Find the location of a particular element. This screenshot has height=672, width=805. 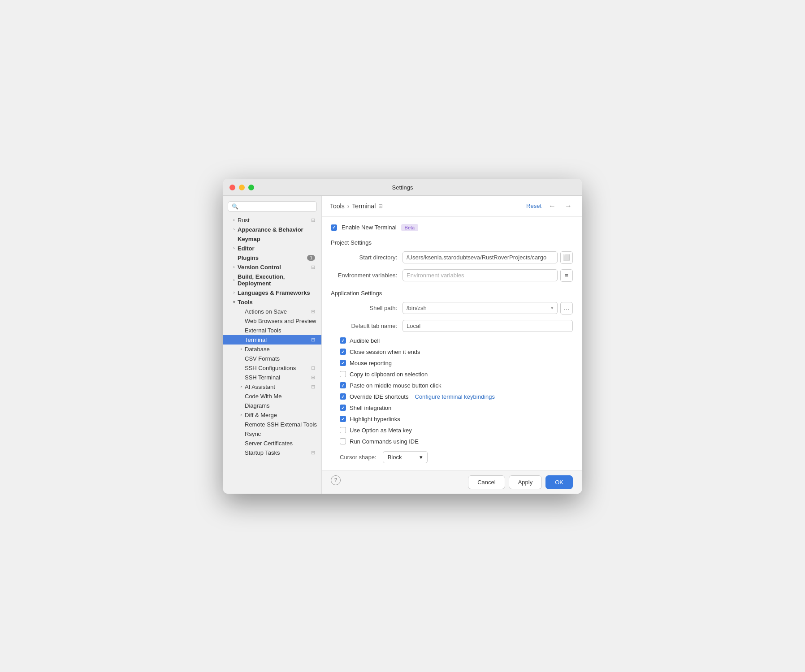

sidebar-item-rsync: Rsync is located at coordinates (273, 434).